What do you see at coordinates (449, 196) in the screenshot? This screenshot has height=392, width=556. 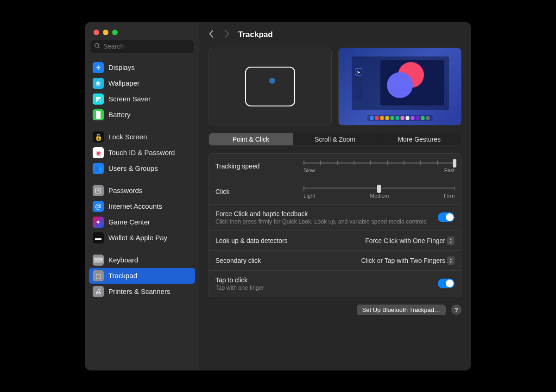 I see `slider-right-label: Firm` at bounding box center [449, 196].